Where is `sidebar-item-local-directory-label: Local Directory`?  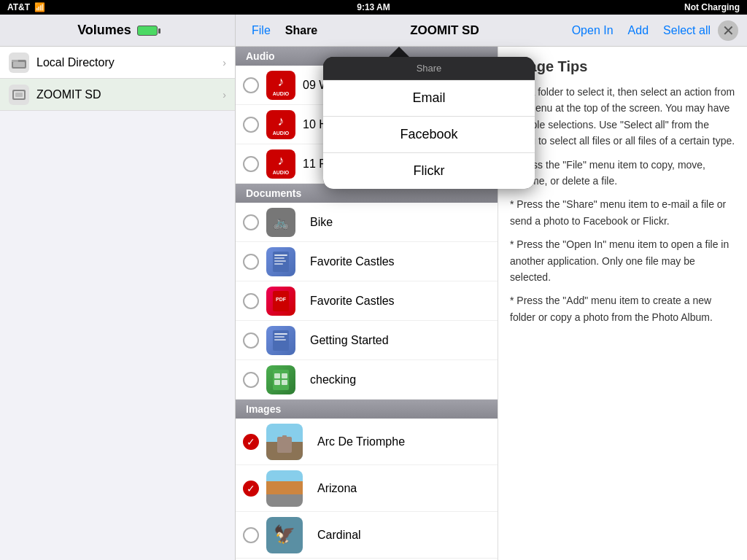 sidebar-item-local-directory-label: Local Directory is located at coordinates (130, 63).